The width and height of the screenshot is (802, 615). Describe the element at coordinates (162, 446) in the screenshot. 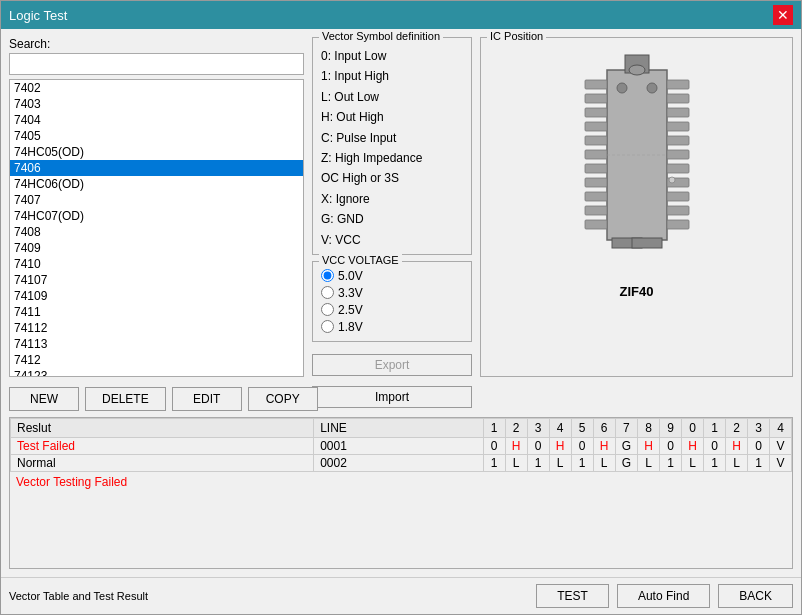

I see `result-cell: Test Failed` at that location.